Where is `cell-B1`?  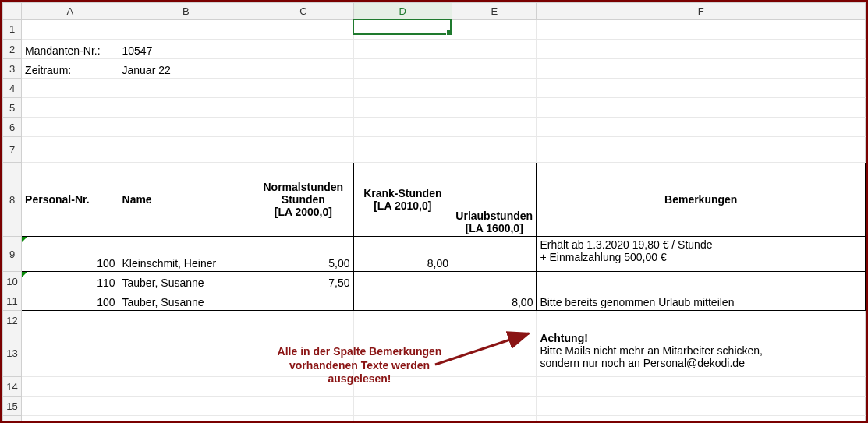
cell-B1 is located at coordinates (186, 30).